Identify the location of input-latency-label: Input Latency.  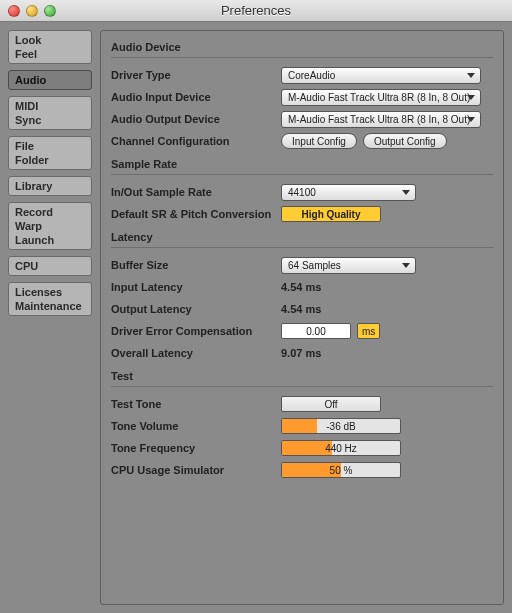
(196, 287).